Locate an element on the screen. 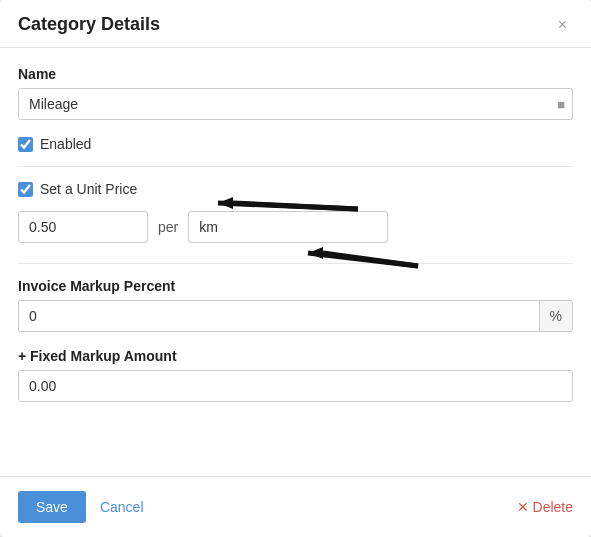 The height and width of the screenshot is (537, 591). enabled-label: Enabled is located at coordinates (66, 144).